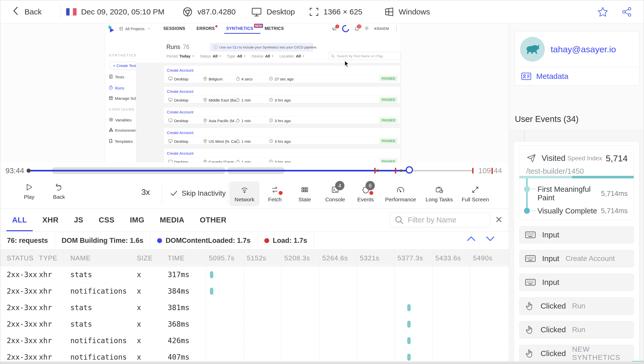 The width and height of the screenshot is (644, 364). I want to click on close-panel-button: ×, so click(499, 219).